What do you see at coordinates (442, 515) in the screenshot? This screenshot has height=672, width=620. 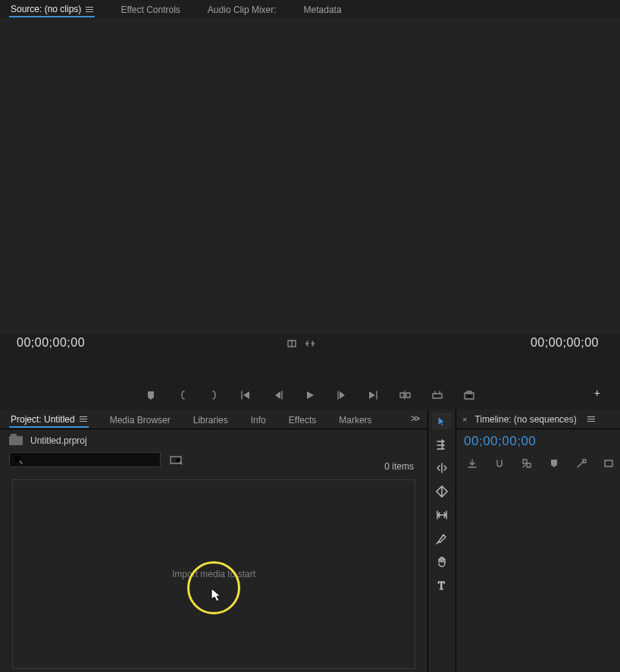 I see `slip-tool-icon` at bounding box center [442, 515].